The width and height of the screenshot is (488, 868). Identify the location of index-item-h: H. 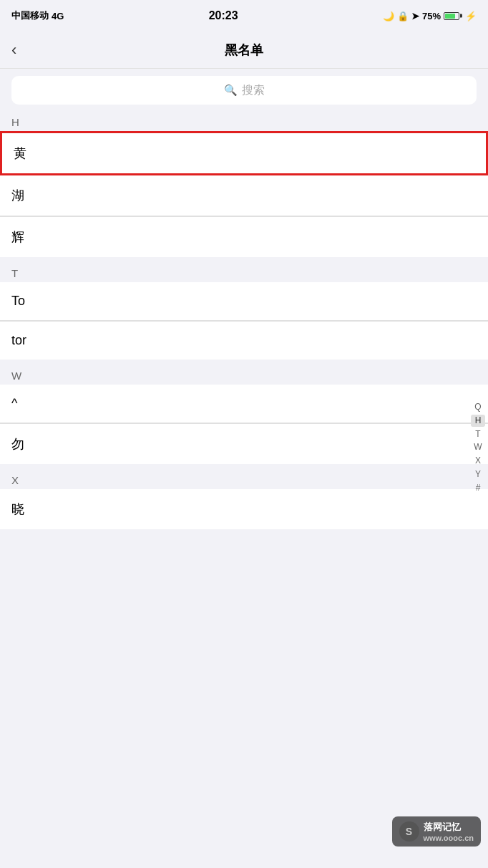
(478, 421).